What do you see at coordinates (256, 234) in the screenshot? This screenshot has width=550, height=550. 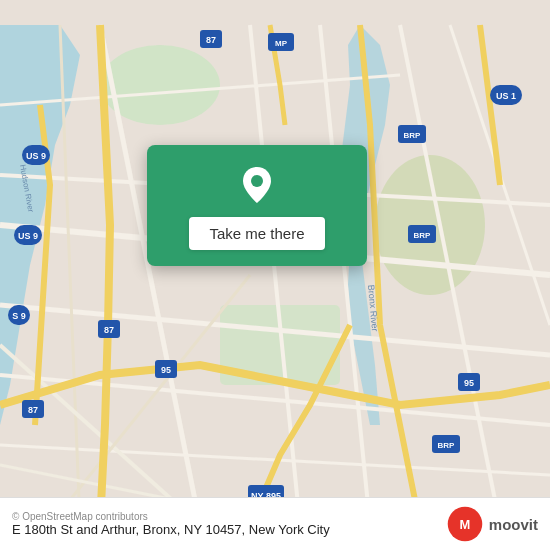 I see `take-me-there-button: Take me there` at bounding box center [256, 234].